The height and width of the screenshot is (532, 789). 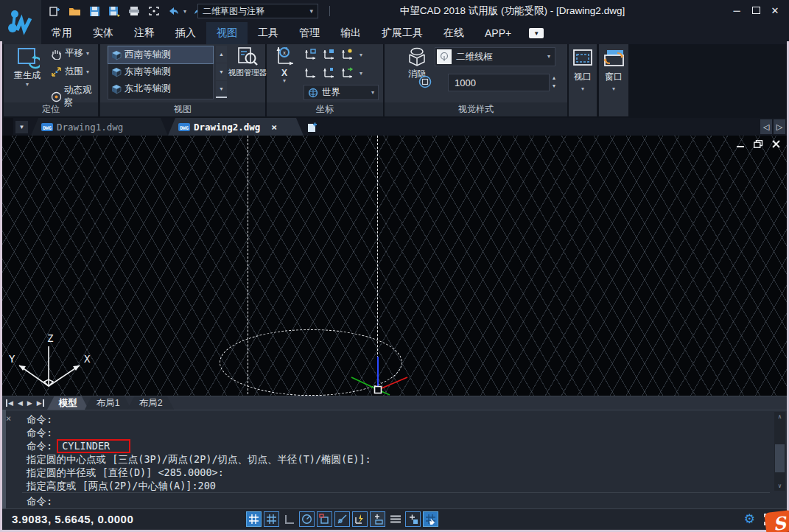 I want to click on workspace-selector: 二维草图与注释 ▾, so click(x=258, y=11).